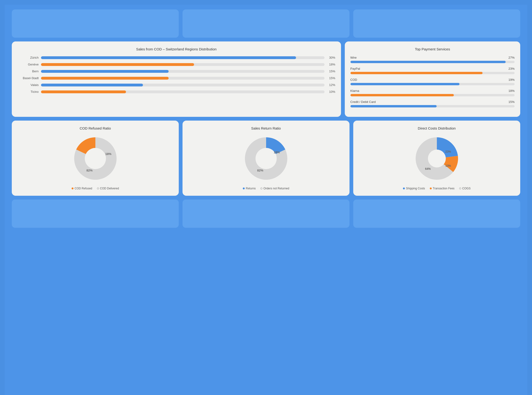 The width and height of the screenshot is (532, 395). Describe the element at coordinates (28, 65) in the screenshot. I see `bar-label: Genève` at that location.